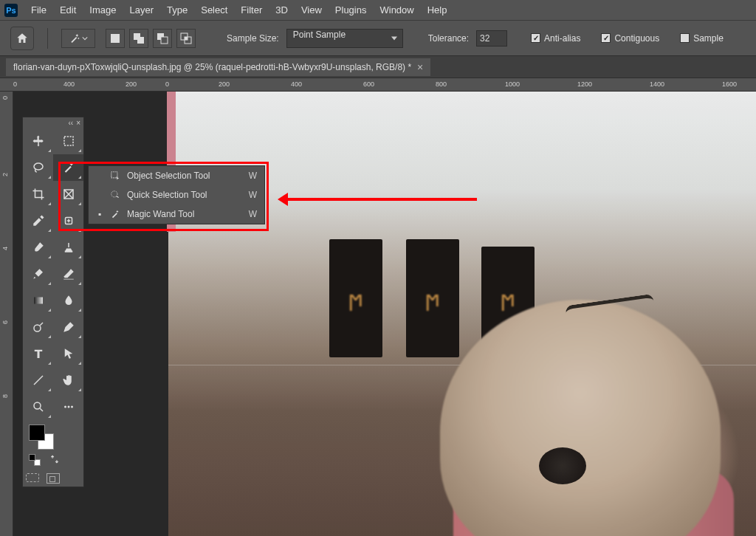 The image size is (756, 536). Describe the element at coordinates (38, 194) in the screenshot. I see `crop-tool` at that location.